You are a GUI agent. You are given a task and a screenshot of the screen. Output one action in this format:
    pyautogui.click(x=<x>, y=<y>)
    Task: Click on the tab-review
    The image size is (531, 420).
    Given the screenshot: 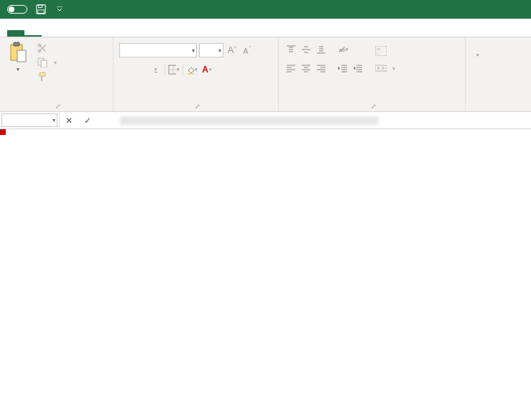 What is the action you would take?
    pyautogui.click(x=119, y=33)
    